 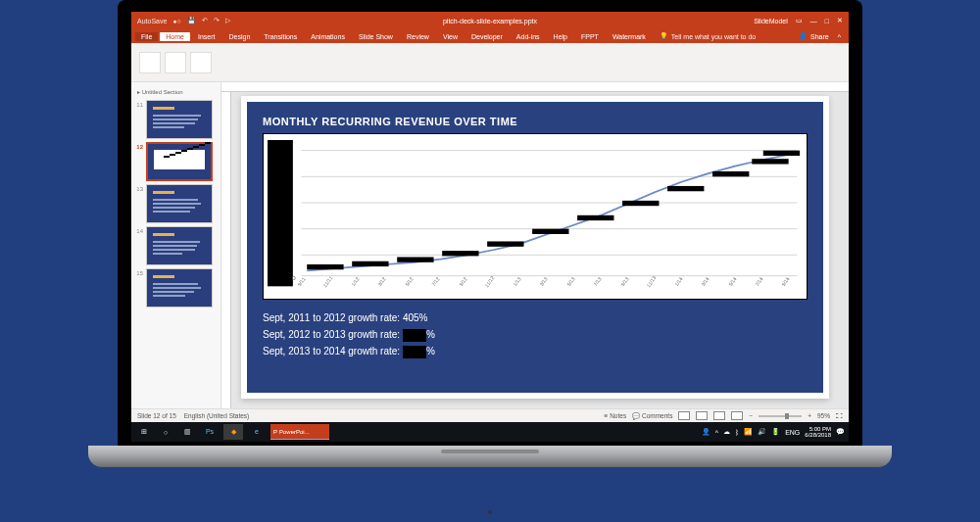 I want to click on growth-line-3: Sept, 2013 to 2014 growth rate: %, so click(x=535, y=351).